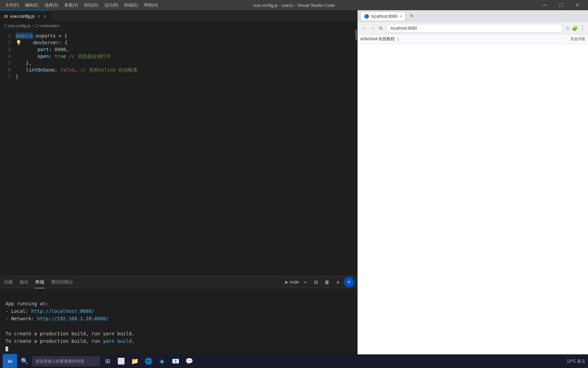 Image resolution: width=588 pixels, height=368 pixels. What do you see at coordinates (10, 361) in the screenshot?
I see `ai-button: Ai` at bounding box center [10, 361].